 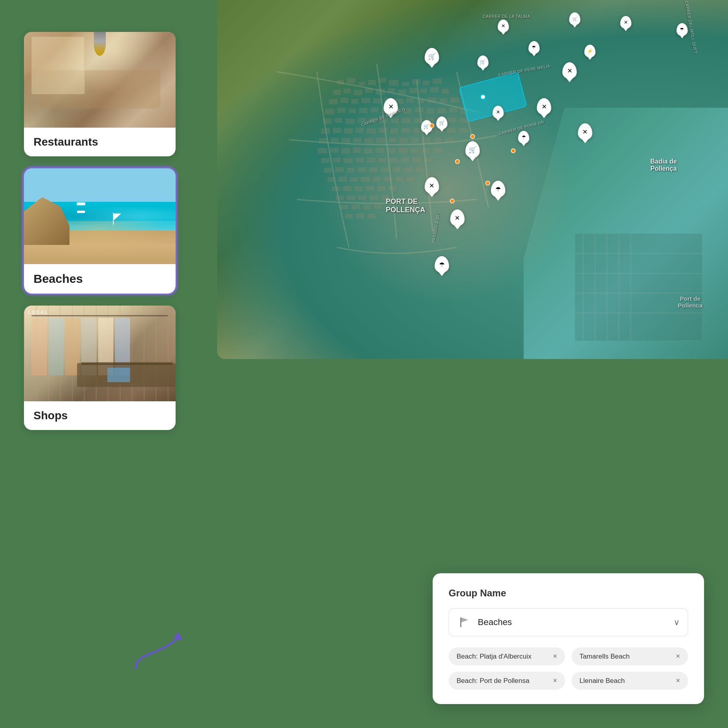 What do you see at coordinates (100, 94) in the screenshot?
I see `restaurants-card: Restaurants` at bounding box center [100, 94].